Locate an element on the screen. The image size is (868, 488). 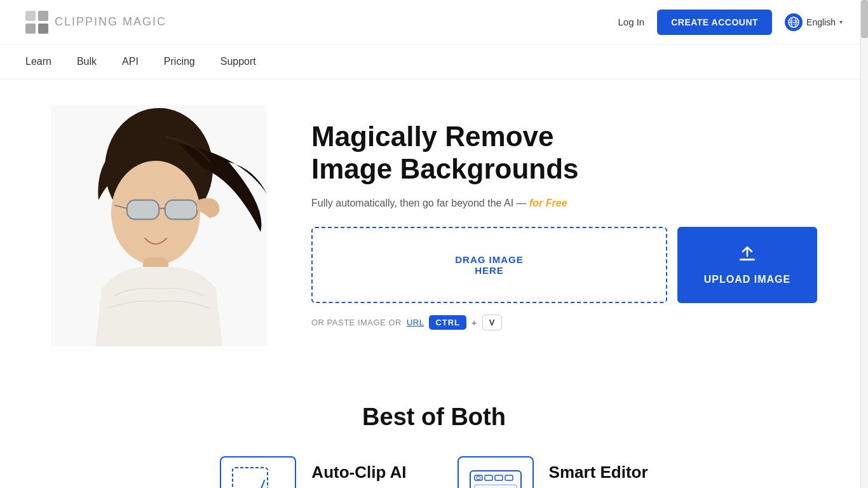
hero-subtitle: Fully automatically, then go far beyond … is located at coordinates (564, 203).